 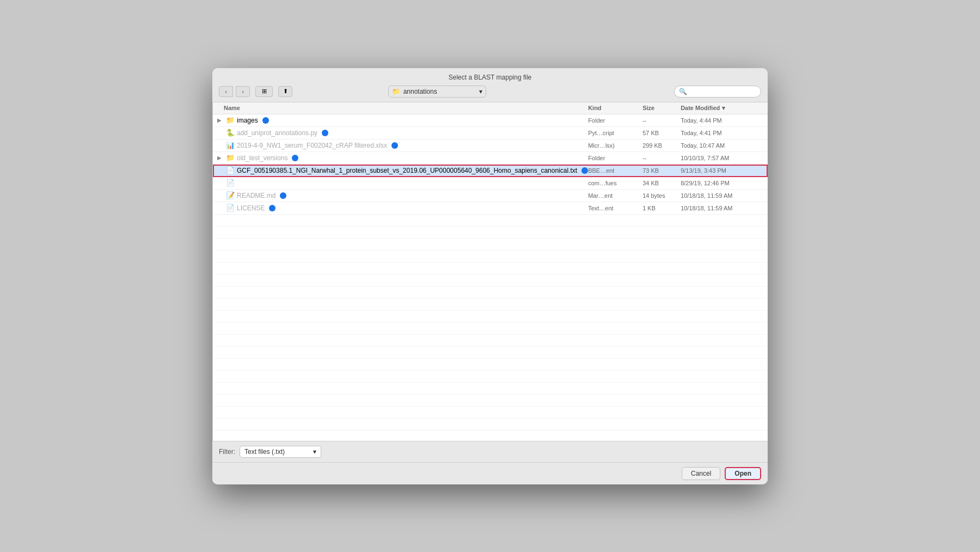 I want to click on file-name: add_uniprot_annotations.py, so click(x=277, y=133).